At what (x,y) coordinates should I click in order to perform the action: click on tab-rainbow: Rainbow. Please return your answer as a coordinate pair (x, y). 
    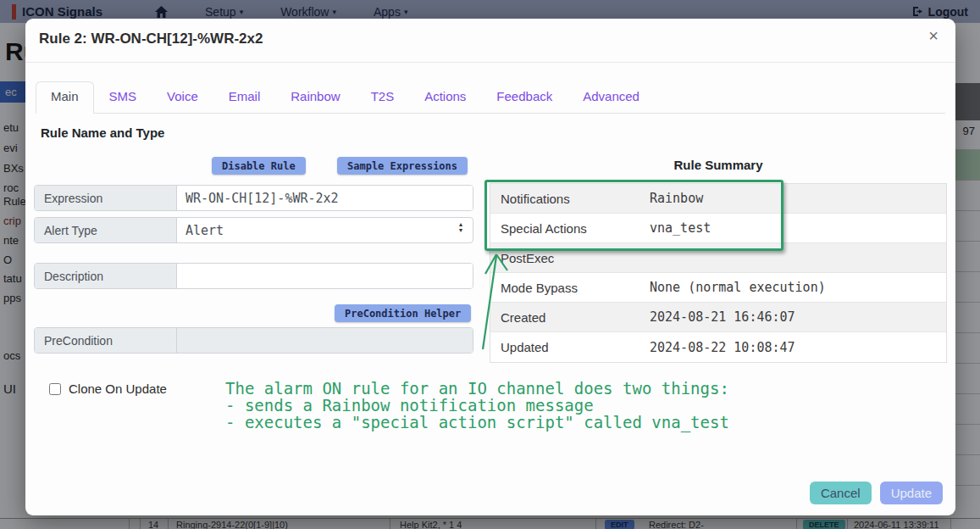
    Looking at the image, I should click on (315, 97).